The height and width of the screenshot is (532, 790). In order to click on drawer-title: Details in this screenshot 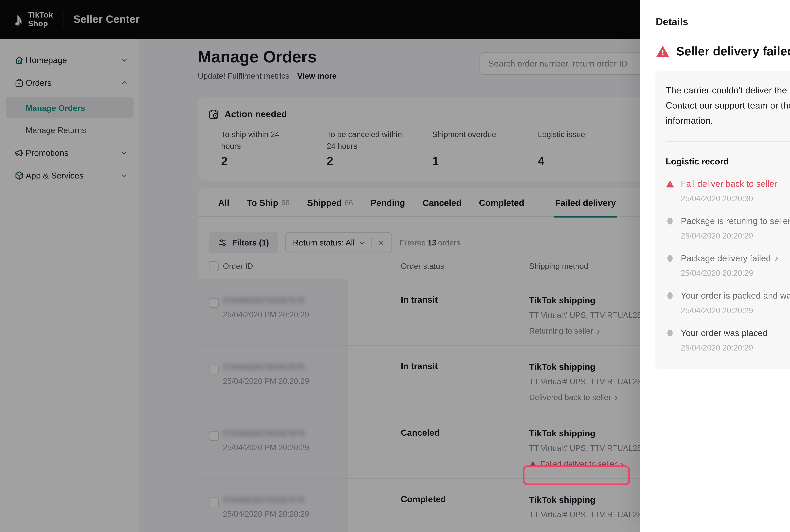, I will do `click(672, 22)`.